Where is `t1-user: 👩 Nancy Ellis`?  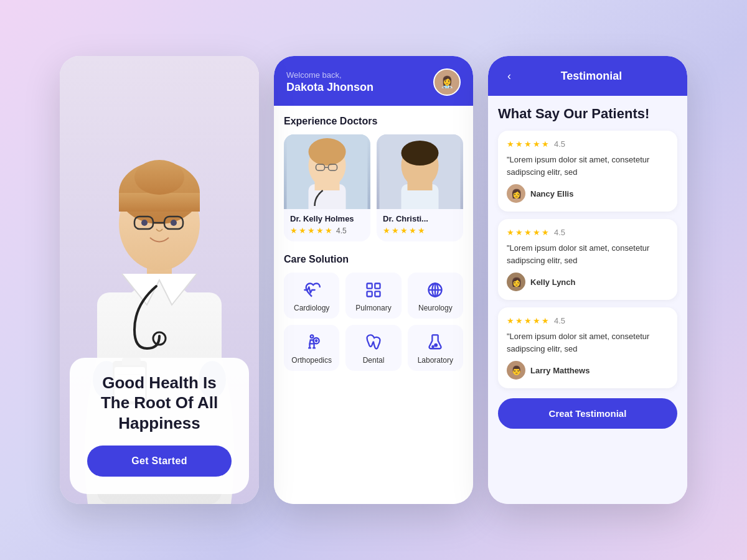
t1-user: 👩 Nancy Ellis is located at coordinates (588, 194).